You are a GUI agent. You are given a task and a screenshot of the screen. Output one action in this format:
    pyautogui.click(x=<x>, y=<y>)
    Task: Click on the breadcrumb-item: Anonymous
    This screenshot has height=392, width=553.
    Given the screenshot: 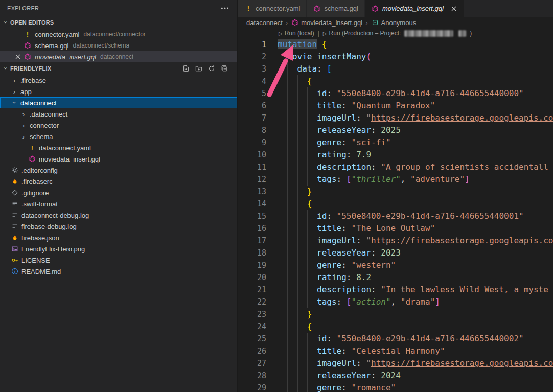 What is the action you would take?
    pyautogui.click(x=394, y=22)
    